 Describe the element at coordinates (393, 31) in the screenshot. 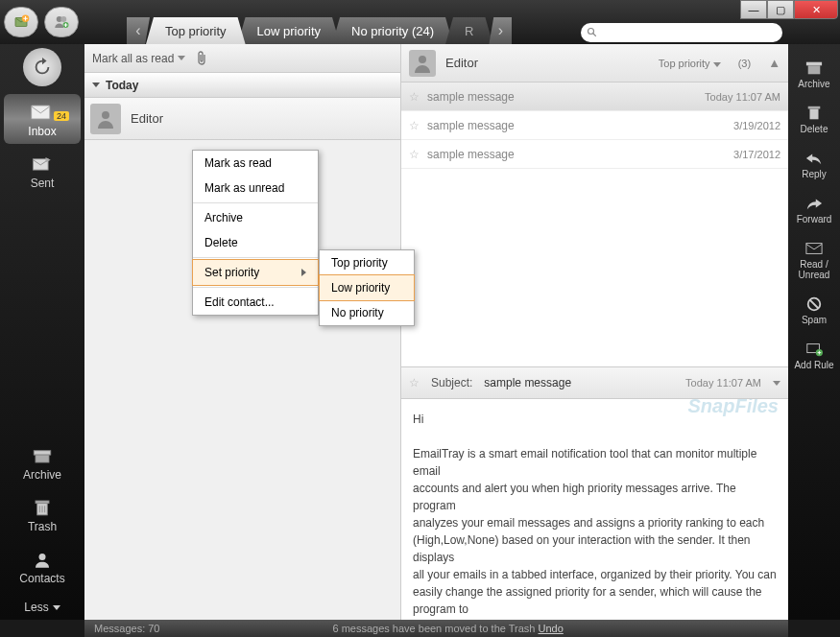

I see `tab-no-priority: No priority (24)` at that location.